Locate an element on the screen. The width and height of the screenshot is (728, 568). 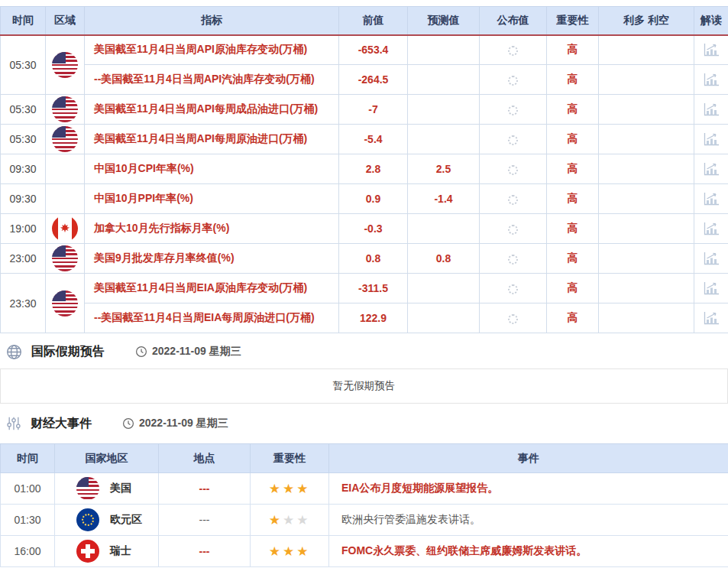
indicator-cell: 美国截至11月4日当周API每周成品油进口(万桶) is located at coordinates (212, 110).